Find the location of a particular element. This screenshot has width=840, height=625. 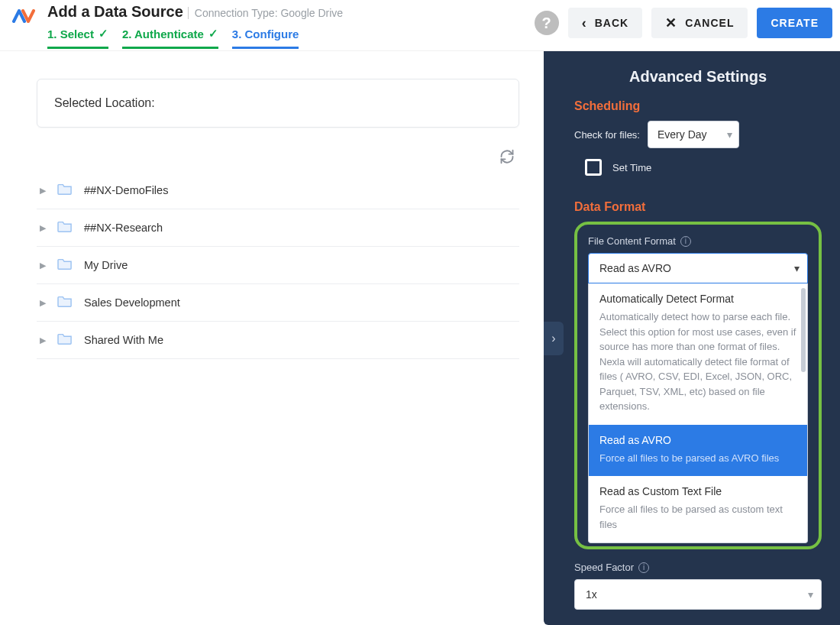

select-value: Every Day is located at coordinates (683, 134).